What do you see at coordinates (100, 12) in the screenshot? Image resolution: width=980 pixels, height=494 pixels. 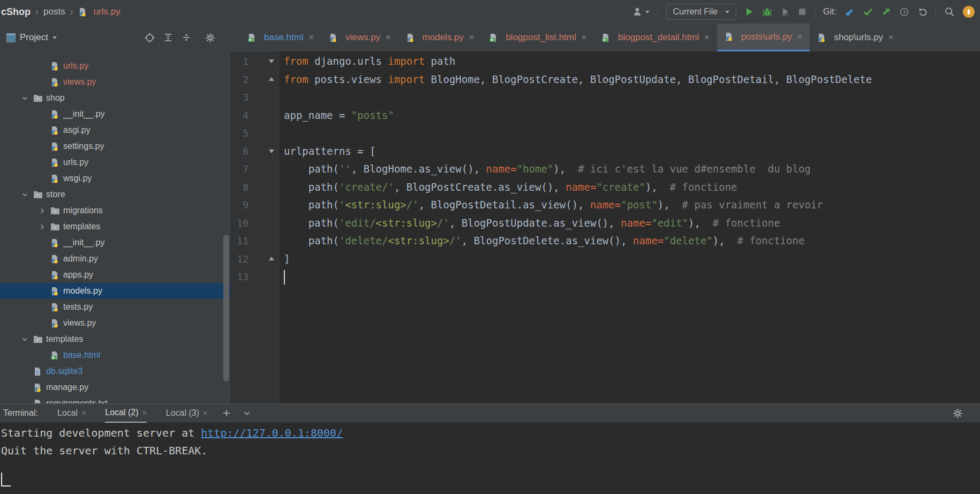 I see `breadcrumb-item: urls.py` at bounding box center [100, 12].